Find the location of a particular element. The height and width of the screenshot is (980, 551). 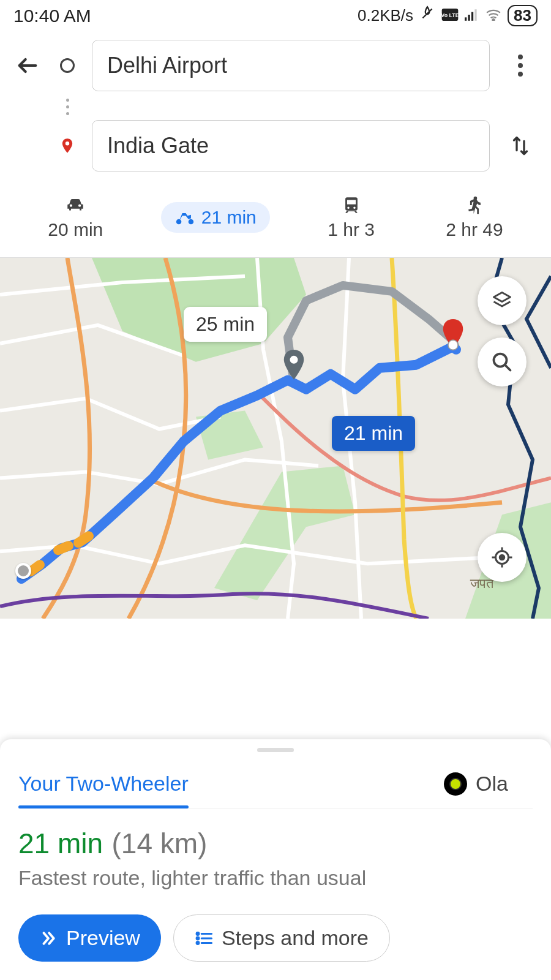

tab-your-two-wheeler-label: Your Two-Wheeler is located at coordinates (103, 784).